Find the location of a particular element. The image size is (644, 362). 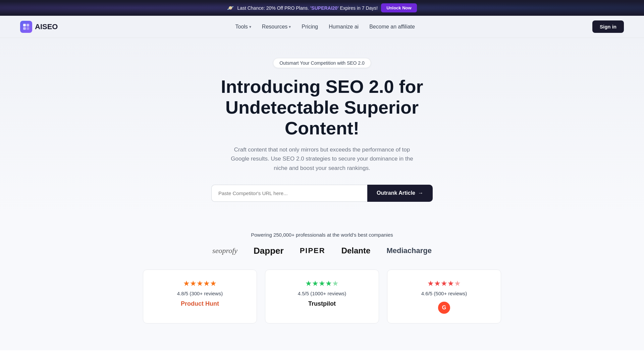

hero-badge: Outsmart Your Competition with SEO 2.0 is located at coordinates (322, 63).